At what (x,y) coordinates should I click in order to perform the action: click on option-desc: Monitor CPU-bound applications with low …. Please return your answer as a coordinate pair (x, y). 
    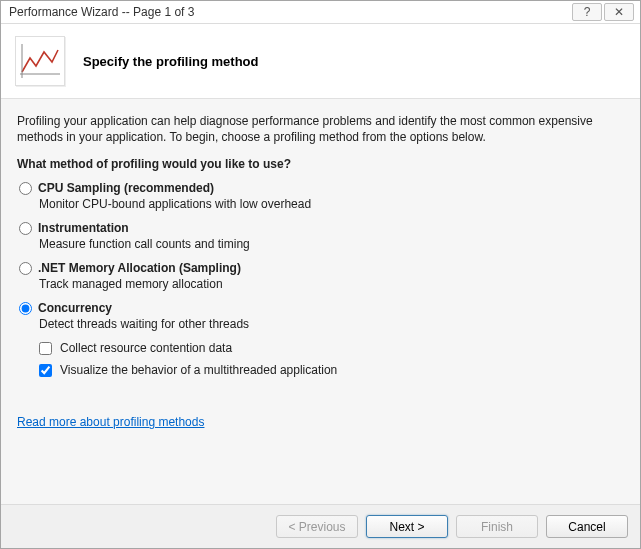
    Looking at the image, I should click on (332, 204).